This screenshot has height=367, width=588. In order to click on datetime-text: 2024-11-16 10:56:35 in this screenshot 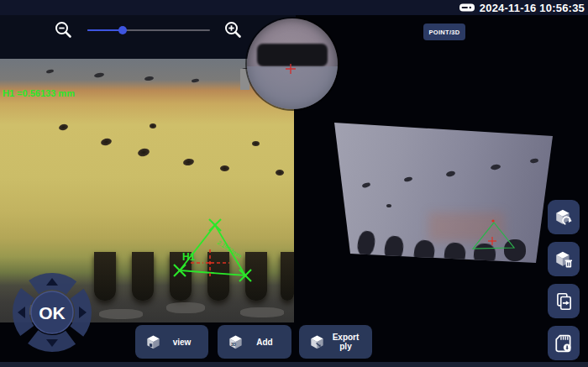, I will do `click(533, 8)`.